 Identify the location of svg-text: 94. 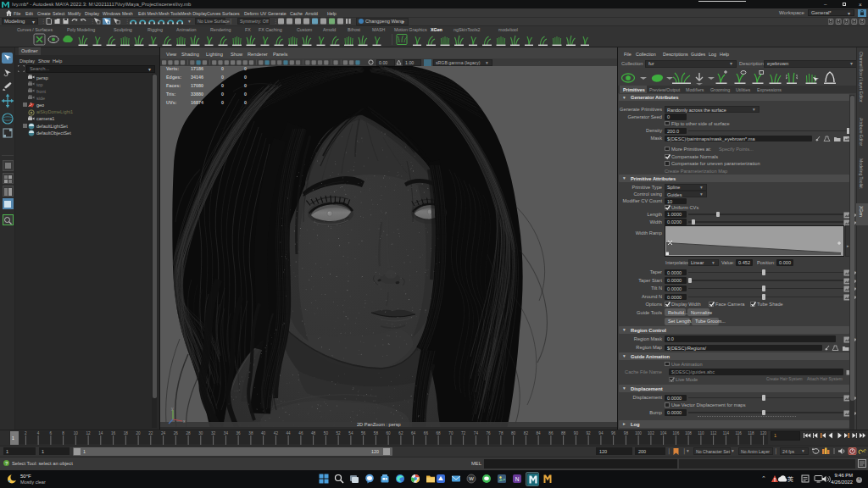
(601, 434).